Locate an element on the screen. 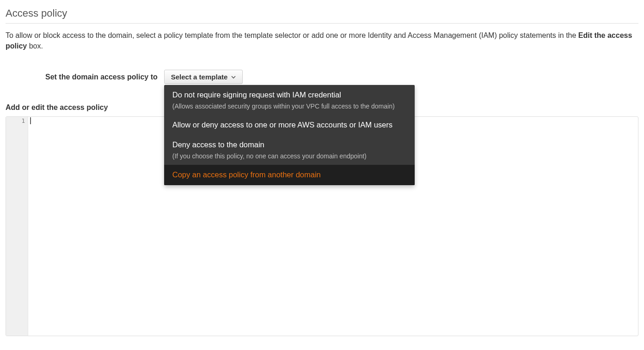  text-cursor is located at coordinates (31, 121).